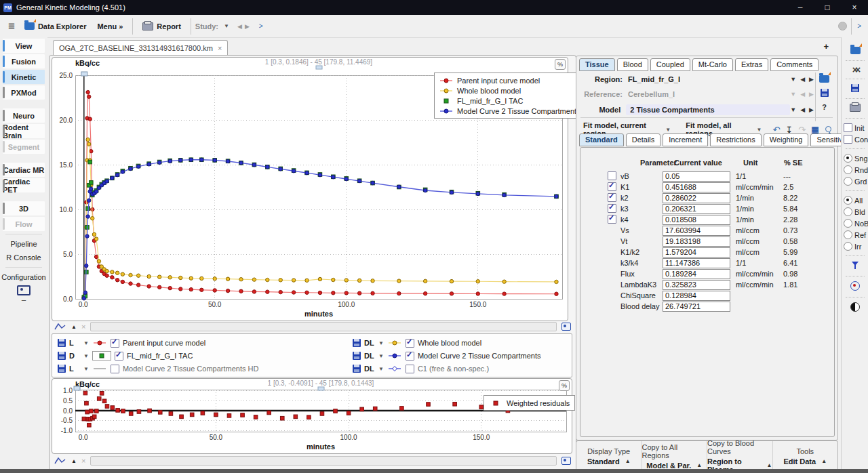  I want to click on bld-radio: Bld, so click(855, 211).